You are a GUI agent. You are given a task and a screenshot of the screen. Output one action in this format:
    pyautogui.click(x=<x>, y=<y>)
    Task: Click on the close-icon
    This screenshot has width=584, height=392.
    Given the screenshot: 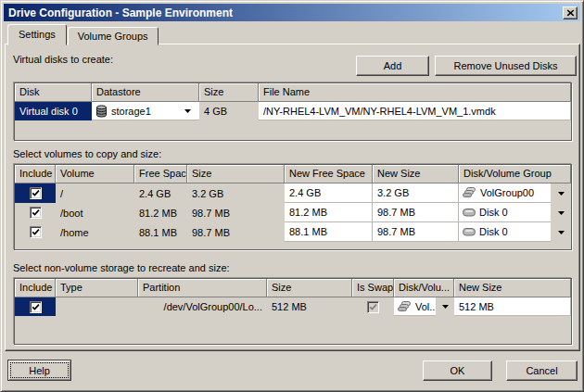 What is the action you would take?
    pyautogui.click(x=571, y=13)
    